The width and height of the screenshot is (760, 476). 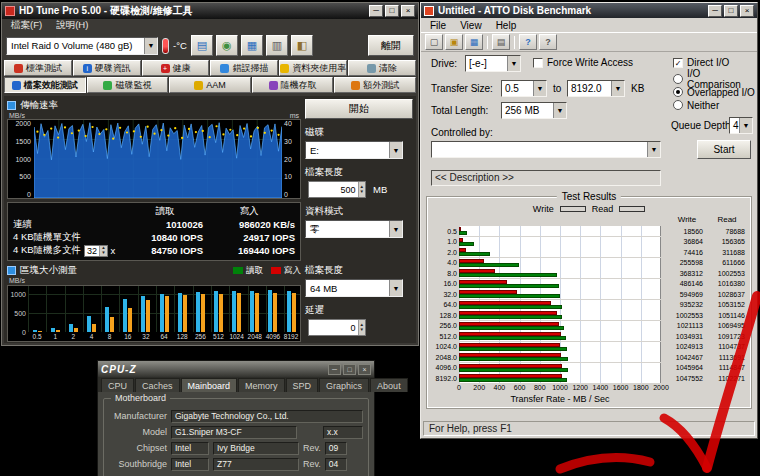 What do you see at coordinates (596, 88) in the screenshot?
I see `transfer-size-to-select: 8192.0 ▼` at bounding box center [596, 88].